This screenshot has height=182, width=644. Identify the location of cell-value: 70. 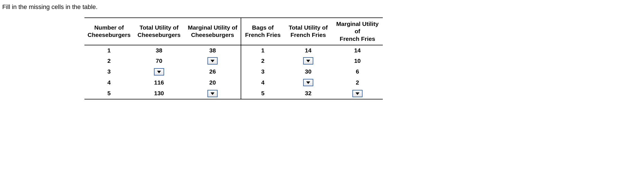
(159, 61).